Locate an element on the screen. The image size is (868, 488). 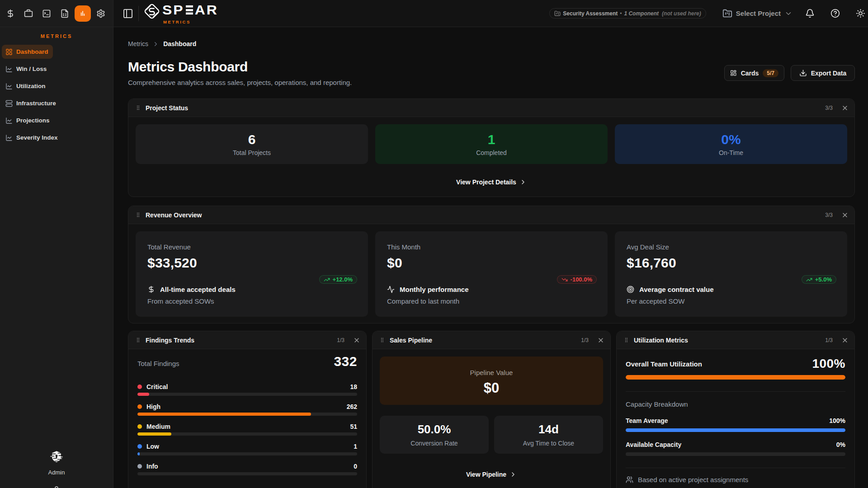
sidebar-item-win-loss: Win / Loss is located at coordinates (26, 69).